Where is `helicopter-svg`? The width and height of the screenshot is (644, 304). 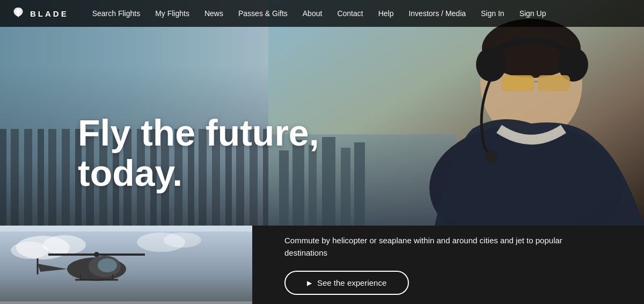
helicopter-svg is located at coordinates (126, 266).